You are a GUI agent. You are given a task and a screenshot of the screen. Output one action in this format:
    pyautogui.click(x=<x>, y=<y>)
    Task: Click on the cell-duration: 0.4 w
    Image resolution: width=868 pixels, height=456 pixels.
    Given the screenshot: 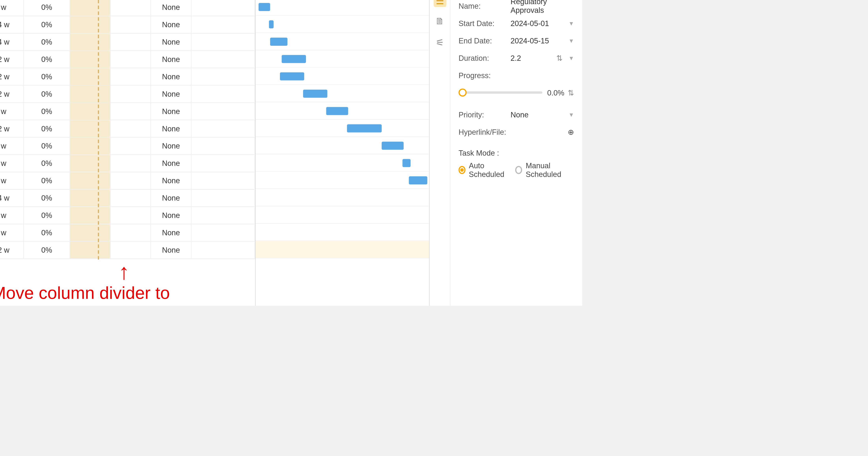 What is the action you would take?
    pyautogui.click(x=12, y=25)
    